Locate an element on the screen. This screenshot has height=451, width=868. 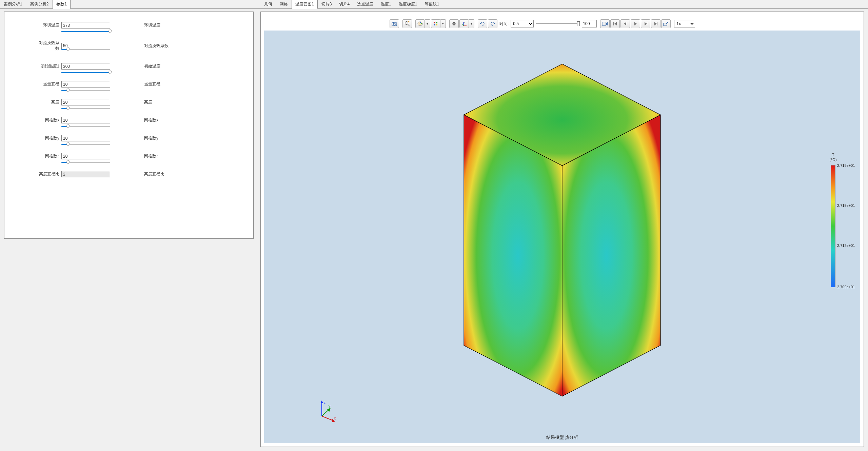
frame-spin is located at coordinates (589, 24).